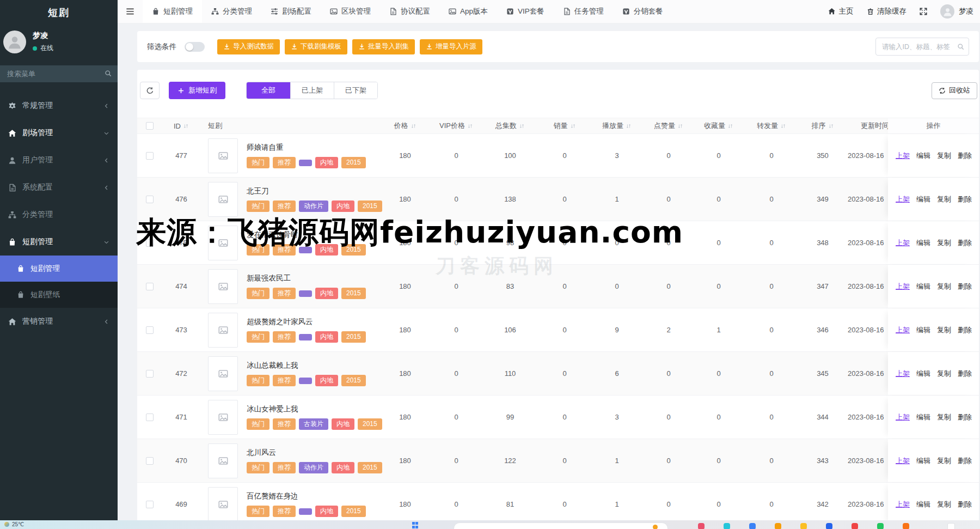 This screenshot has width=980, height=529. What do you see at coordinates (584, 11) in the screenshot?
I see `topbar-tab-8: 任务管理` at bounding box center [584, 11].